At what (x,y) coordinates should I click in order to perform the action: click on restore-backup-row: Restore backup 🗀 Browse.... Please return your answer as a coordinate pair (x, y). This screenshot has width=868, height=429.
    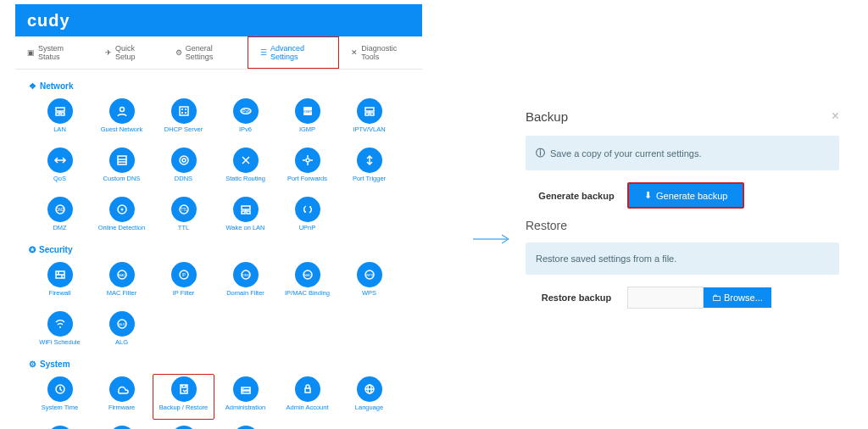
    Looking at the image, I should click on (682, 298).